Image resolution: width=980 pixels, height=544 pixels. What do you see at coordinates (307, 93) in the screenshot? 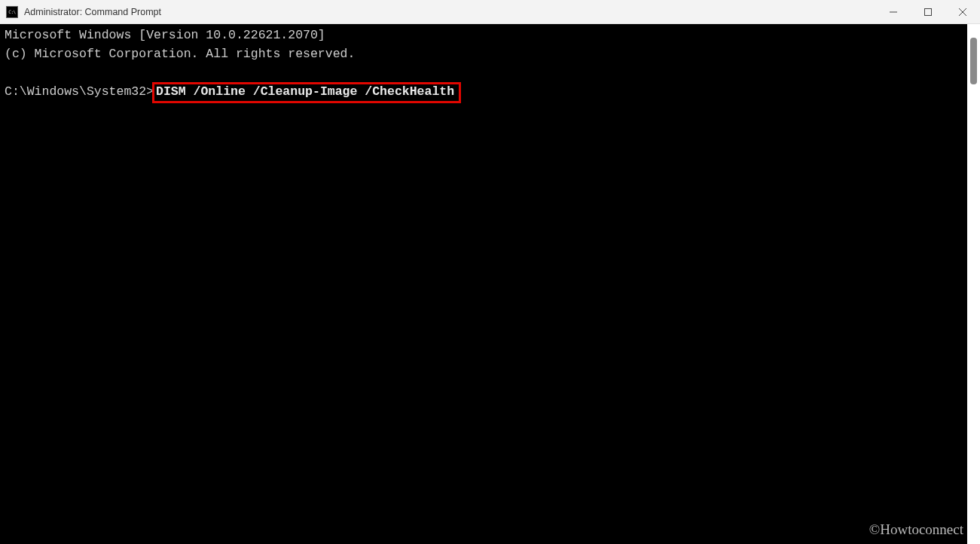
I see `command-highlight: DISM /Online /Cleanup-Image /CheckHealth` at bounding box center [307, 93].